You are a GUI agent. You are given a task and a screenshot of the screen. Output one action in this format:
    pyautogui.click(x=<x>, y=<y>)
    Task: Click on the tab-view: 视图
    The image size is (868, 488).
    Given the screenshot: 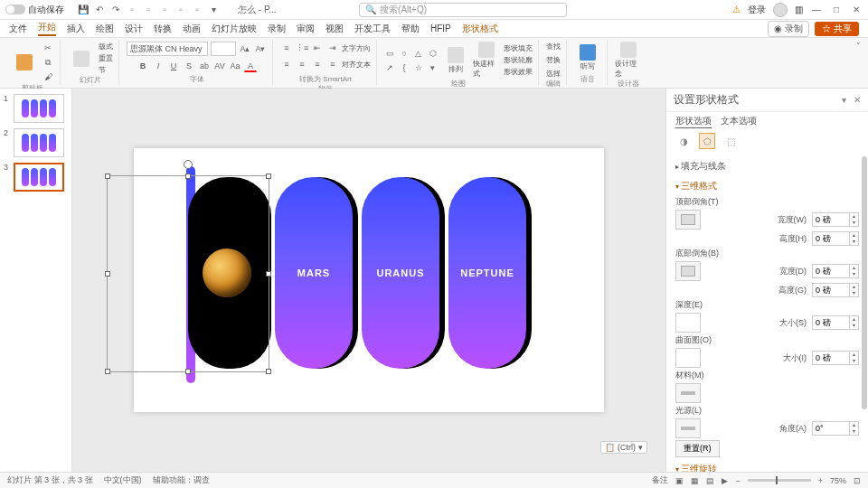 What is the action you would take?
    pyautogui.click(x=335, y=29)
    